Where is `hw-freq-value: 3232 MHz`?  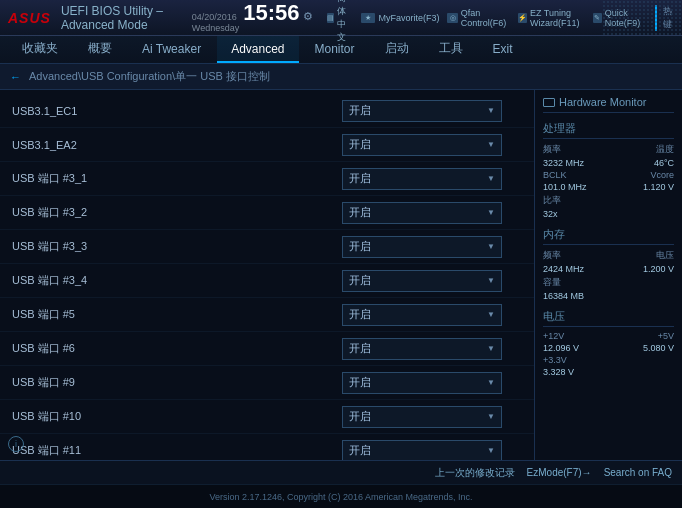
hw-freq-value: 3232 MHz is located at coordinates (564, 163).